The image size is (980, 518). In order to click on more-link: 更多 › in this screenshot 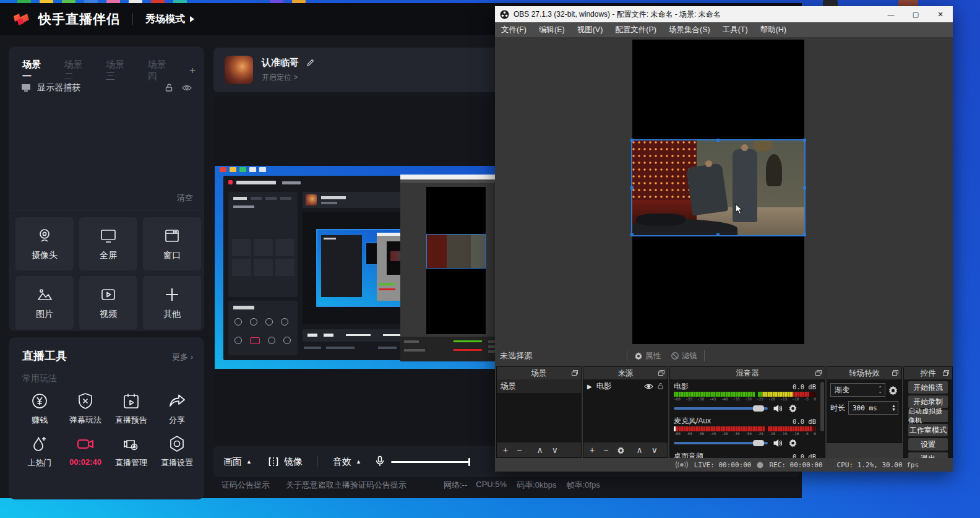, I will do `click(183, 357)`.